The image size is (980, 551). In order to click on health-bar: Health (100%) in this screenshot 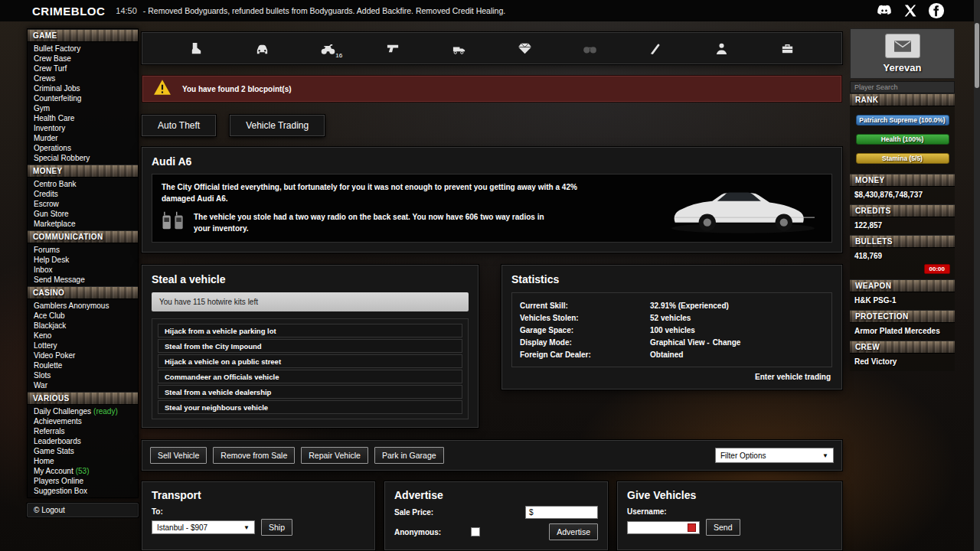, I will do `click(903, 139)`.